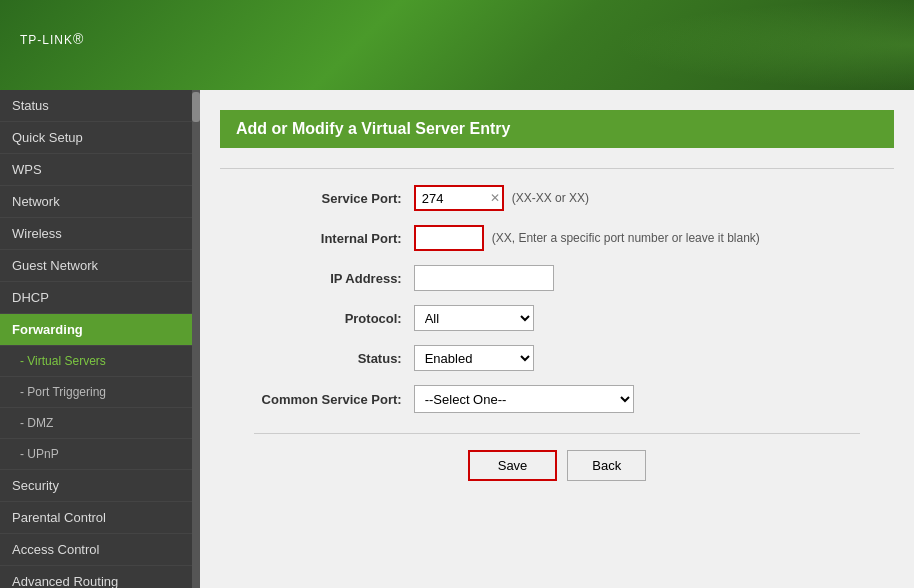  I want to click on divider-top, so click(557, 168).